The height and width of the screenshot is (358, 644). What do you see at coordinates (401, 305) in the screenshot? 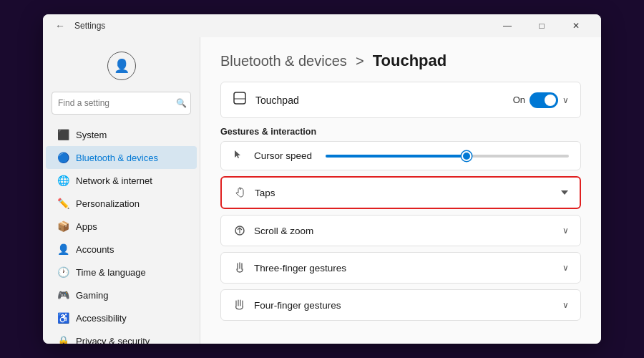
I see `four-finger-header: Four-finger gestures ∨` at bounding box center [401, 305].